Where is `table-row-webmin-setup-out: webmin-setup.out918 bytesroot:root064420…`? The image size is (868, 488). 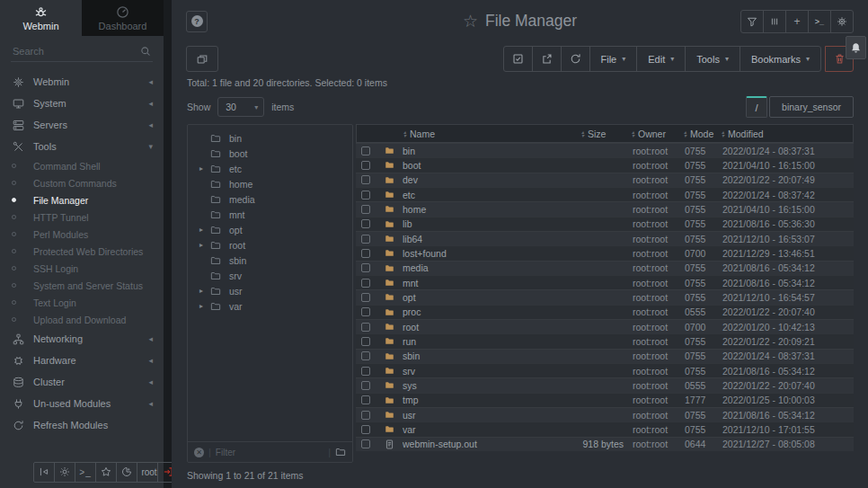
table-row-webmin-setup-out: webmin-setup.out918 bytesroot:root064420… is located at coordinates (605, 444).